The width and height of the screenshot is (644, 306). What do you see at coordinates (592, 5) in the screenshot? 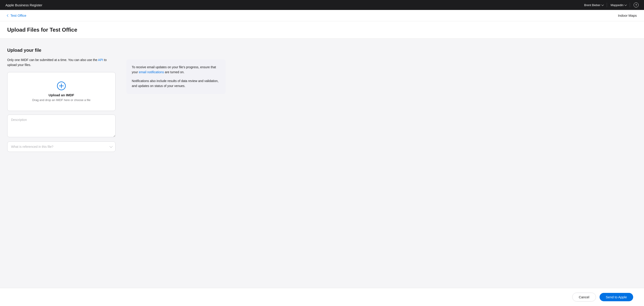
I see `user-name: Brent Bieber` at bounding box center [592, 5].